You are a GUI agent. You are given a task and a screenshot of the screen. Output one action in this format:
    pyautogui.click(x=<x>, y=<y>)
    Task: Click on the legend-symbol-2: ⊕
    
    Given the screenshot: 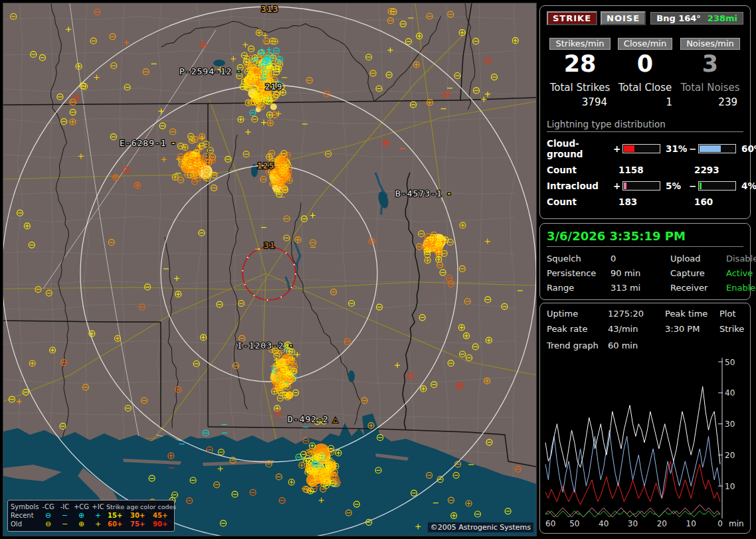 What is the action you would take?
    pyautogui.click(x=81, y=524)
    